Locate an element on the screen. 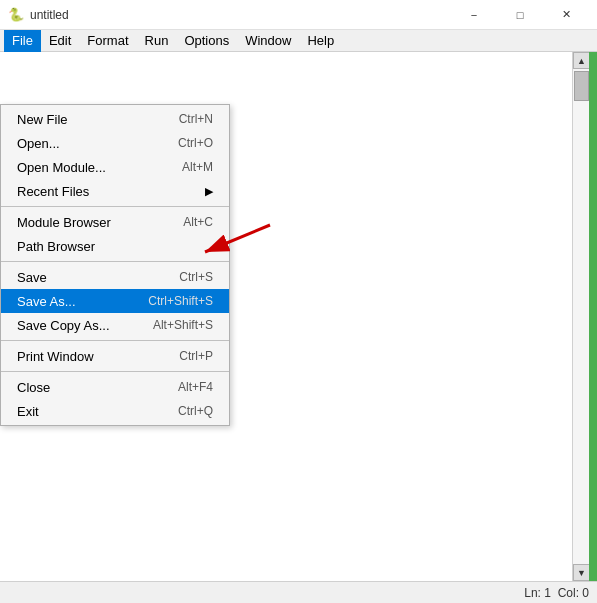 The image size is (597, 603). menu-open: Open... Ctrl+O is located at coordinates (115, 143).